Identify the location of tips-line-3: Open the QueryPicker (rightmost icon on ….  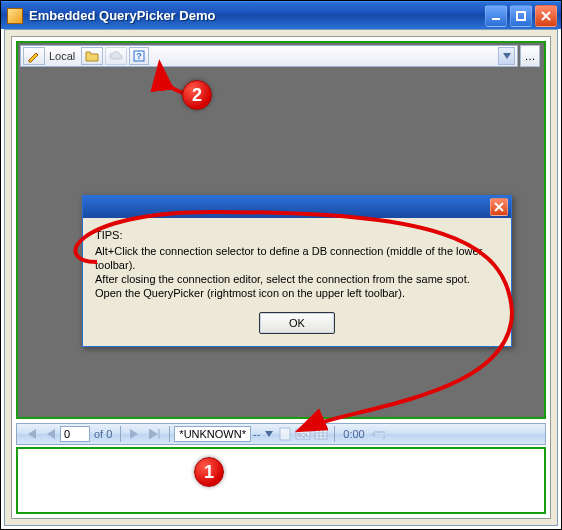
(297, 293).